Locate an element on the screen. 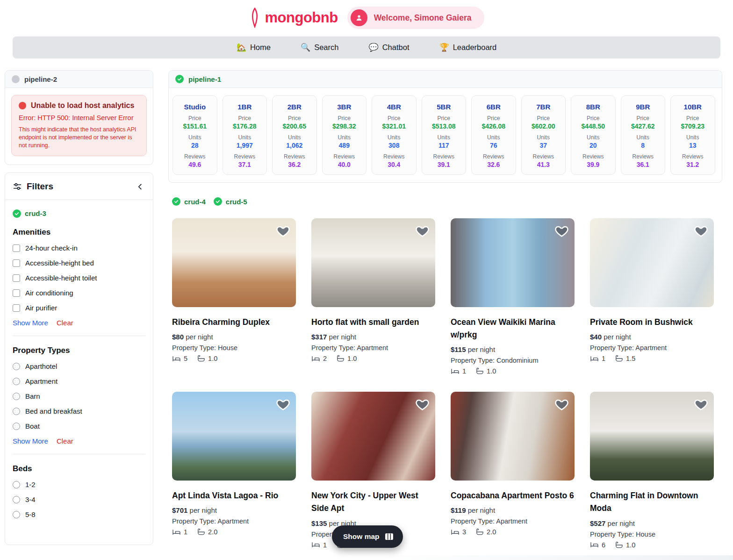  nav-item: 🏡 Home is located at coordinates (253, 48).